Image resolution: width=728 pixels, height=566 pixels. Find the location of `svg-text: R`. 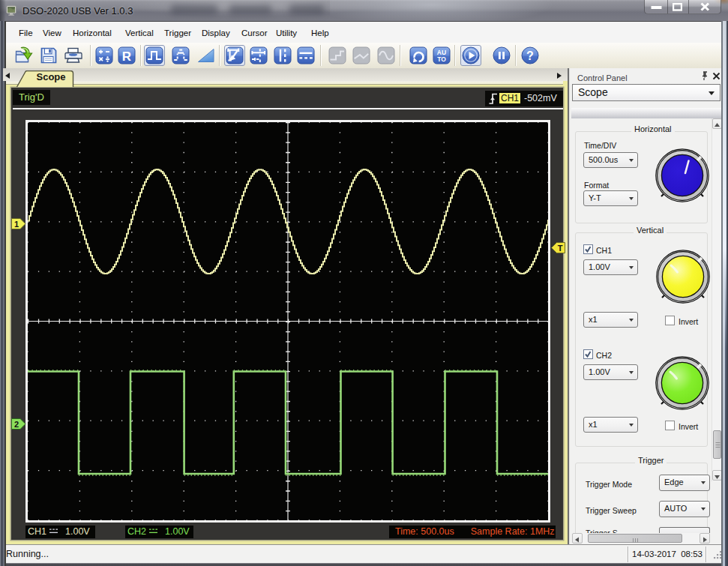

svg-text: R is located at coordinates (127, 57).